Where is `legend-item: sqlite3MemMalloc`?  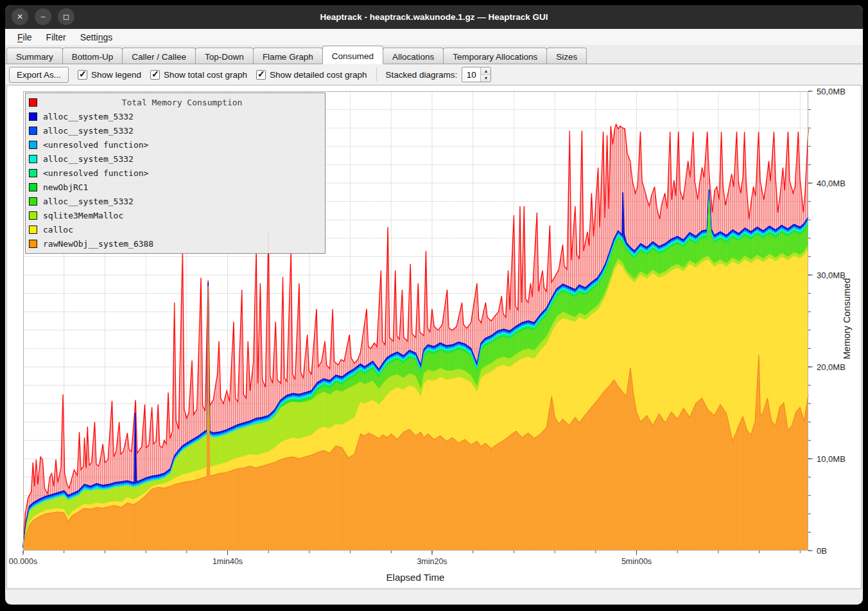 legend-item: sqlite3MemMalloc is located at coordinates (175, 215).